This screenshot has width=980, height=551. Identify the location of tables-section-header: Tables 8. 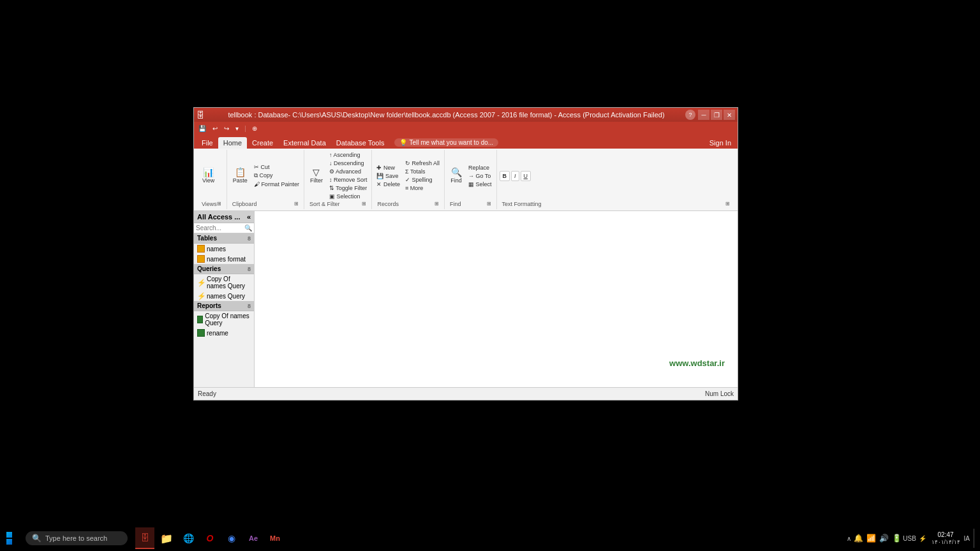
(224, 239).